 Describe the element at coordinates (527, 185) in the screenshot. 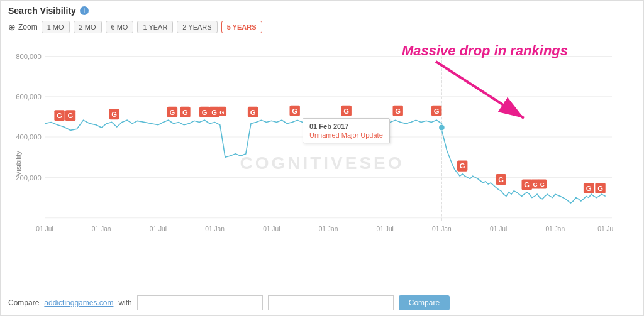

I see `g-badge-16: G` at that location.